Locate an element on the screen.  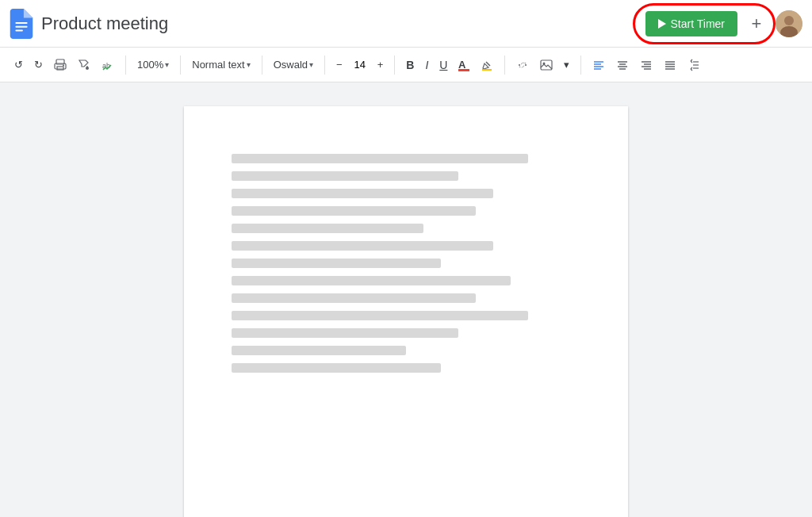
font-value: Oswald is located at coordinates (290, 65).